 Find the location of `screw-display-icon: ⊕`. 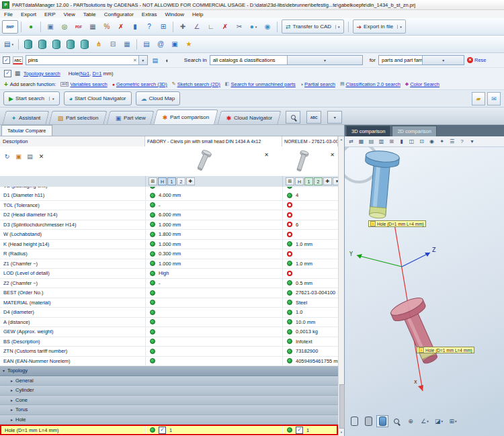

screw-display-icon: ⊕ is located at coordinates (411, 421).